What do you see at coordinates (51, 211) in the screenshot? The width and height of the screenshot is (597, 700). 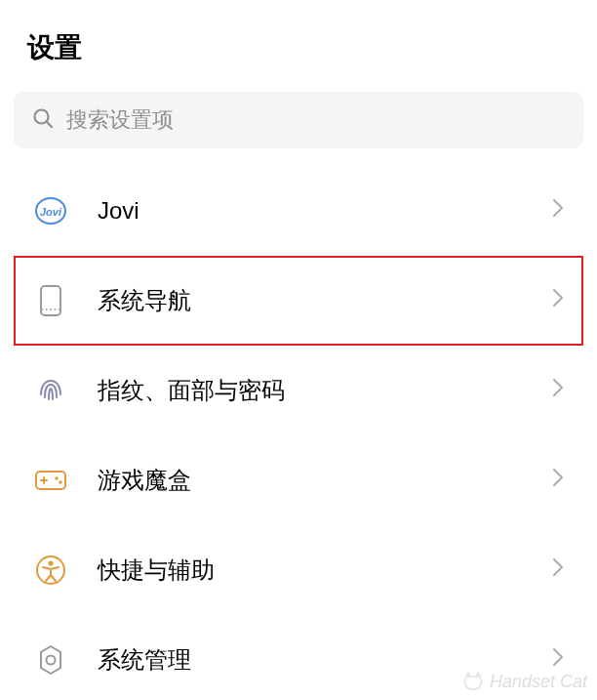 I see `jovi-icon: Jovi` at bounding box center [51, 211].